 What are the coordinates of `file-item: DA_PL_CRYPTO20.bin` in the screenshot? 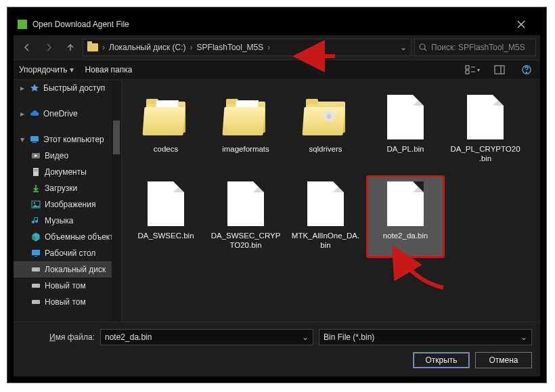 It's located at (485, 130).